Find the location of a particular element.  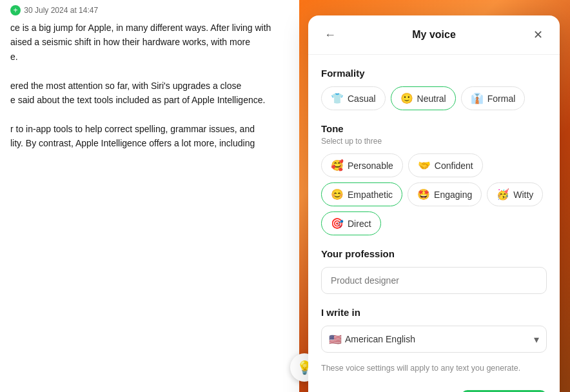

neutral-label: Neutral is located at coordinates (432, 99).